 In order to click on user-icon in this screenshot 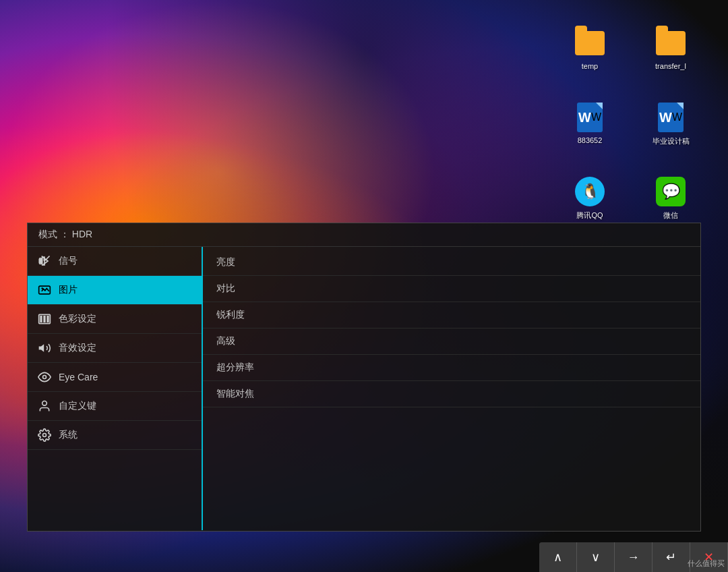, I will do `click(44, 406)`.